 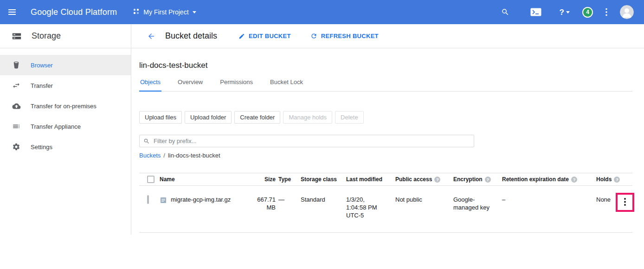 What do you see at coordinates (267, 179) in the screenshot?
I see `column-header-size: Size` at bounding box center [267, 179].